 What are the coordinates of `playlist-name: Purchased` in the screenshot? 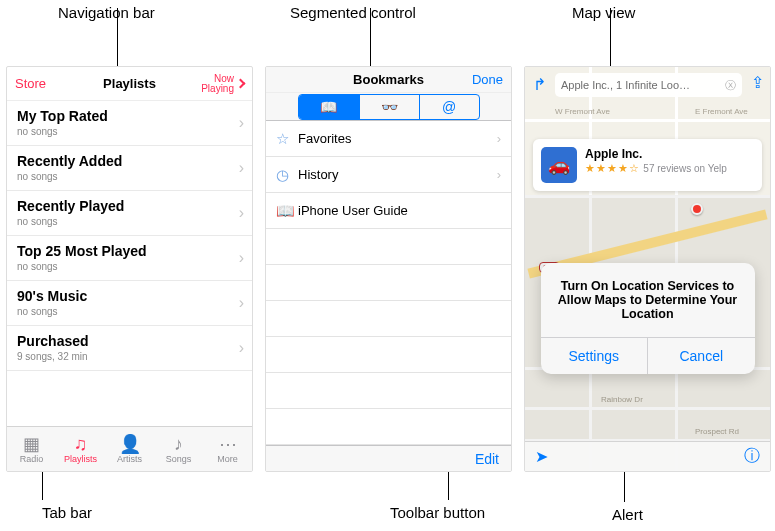 It's located at (130, 341).